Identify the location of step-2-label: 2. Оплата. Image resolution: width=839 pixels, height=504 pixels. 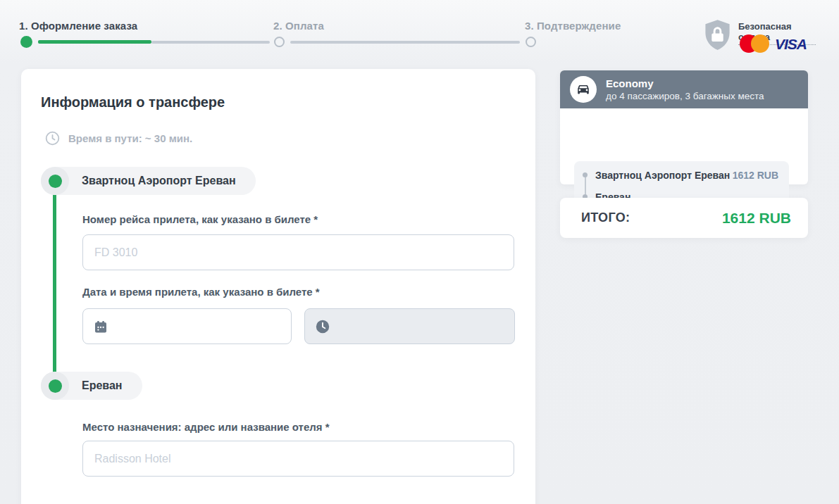
(299, 25).